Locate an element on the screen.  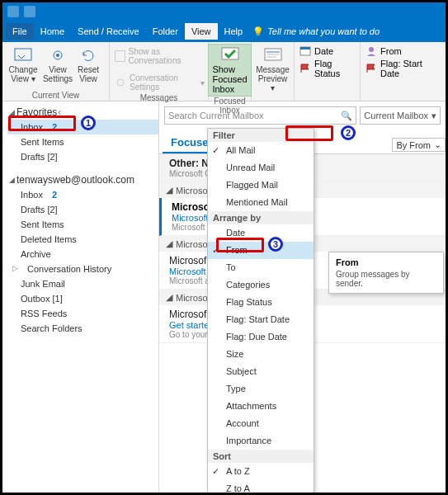
menu-sort-az: ✓A to Z is located at coordinates (261, 472).